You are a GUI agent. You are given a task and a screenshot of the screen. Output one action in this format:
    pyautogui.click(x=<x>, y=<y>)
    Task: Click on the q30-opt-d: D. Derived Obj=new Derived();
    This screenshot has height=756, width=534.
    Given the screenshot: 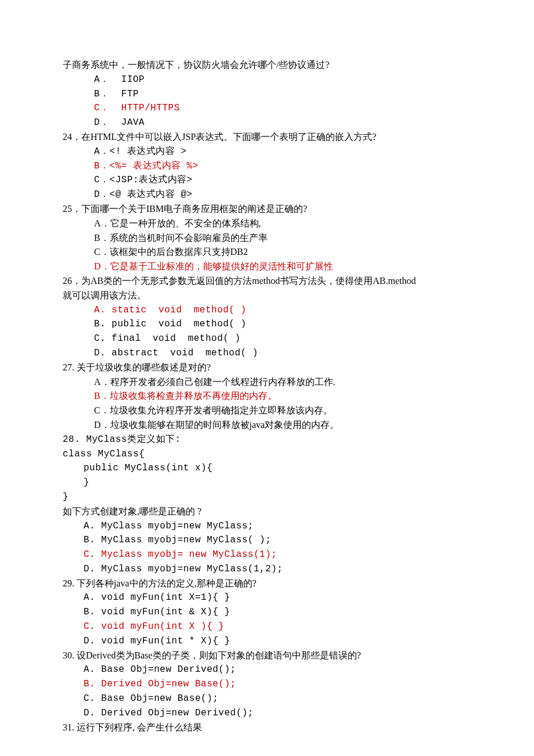 What is the action you would take?
    pyautogui.click(x=267, y=713)
    